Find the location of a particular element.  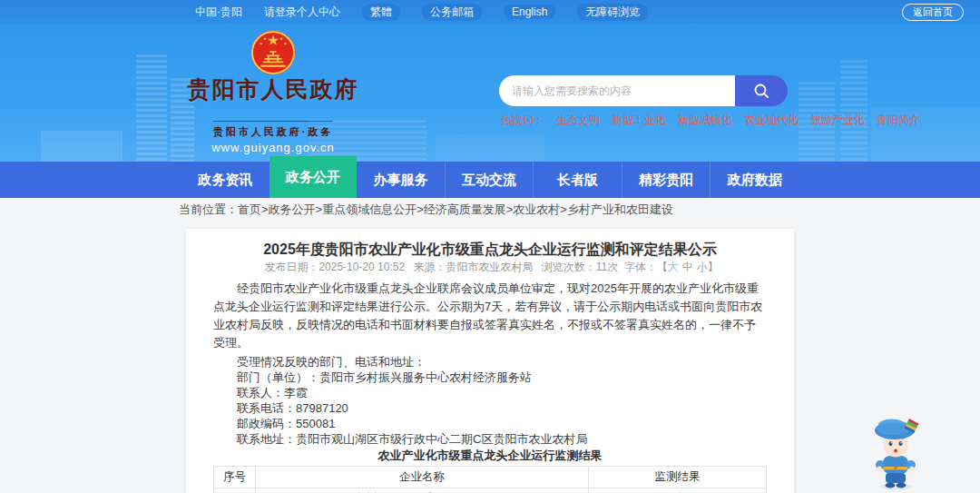

search-button is located at coordinates (761, 91).